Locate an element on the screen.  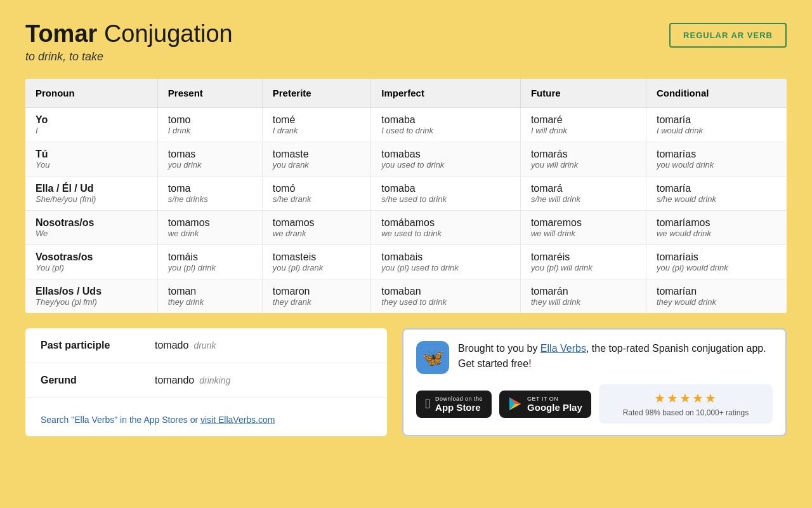
col-pronoun: Pronoun is located at coordinates (91, 93).